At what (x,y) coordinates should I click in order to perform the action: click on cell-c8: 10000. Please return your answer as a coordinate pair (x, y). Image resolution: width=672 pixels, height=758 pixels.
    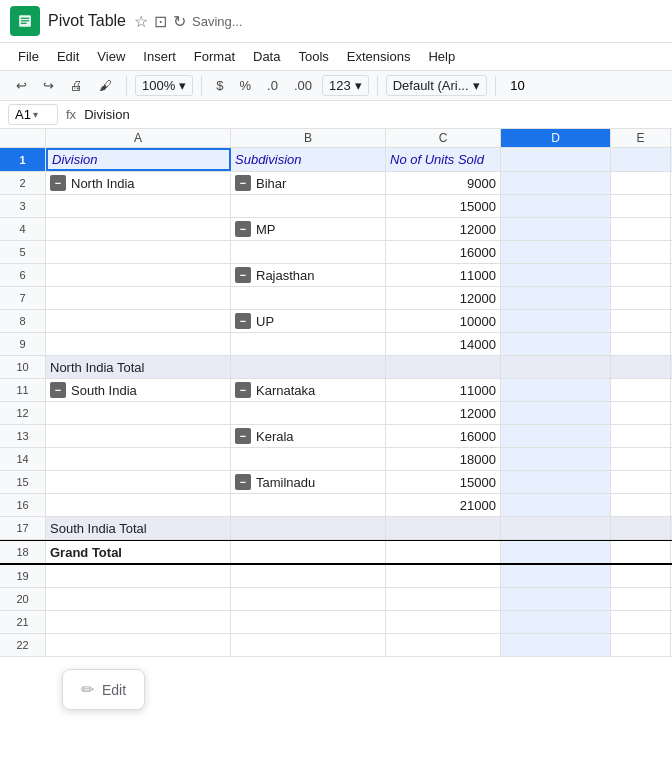
    Looking at the image, I should click on (444, 321).